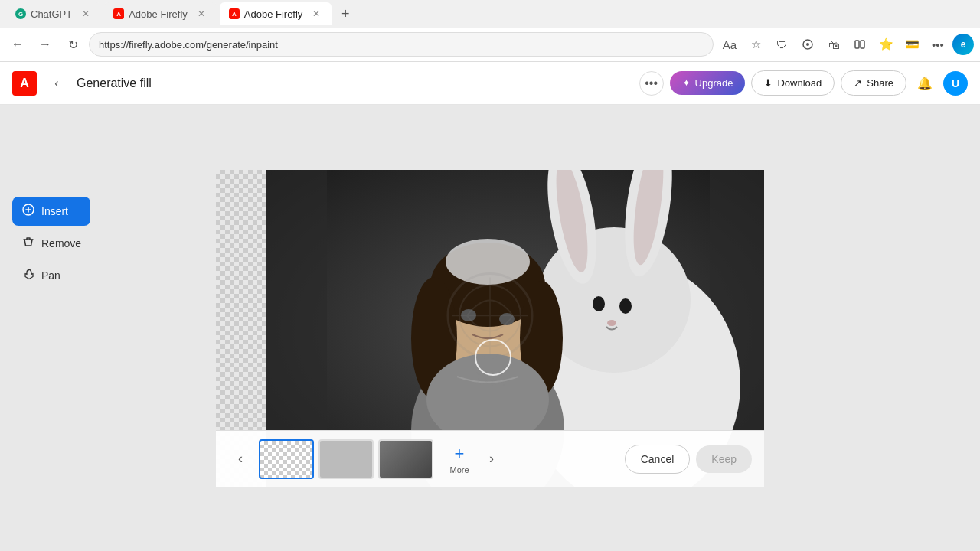 The height and width of the screenshot is (551, 980). I want to click on share-button: ↗ Share, so click(874, 83).